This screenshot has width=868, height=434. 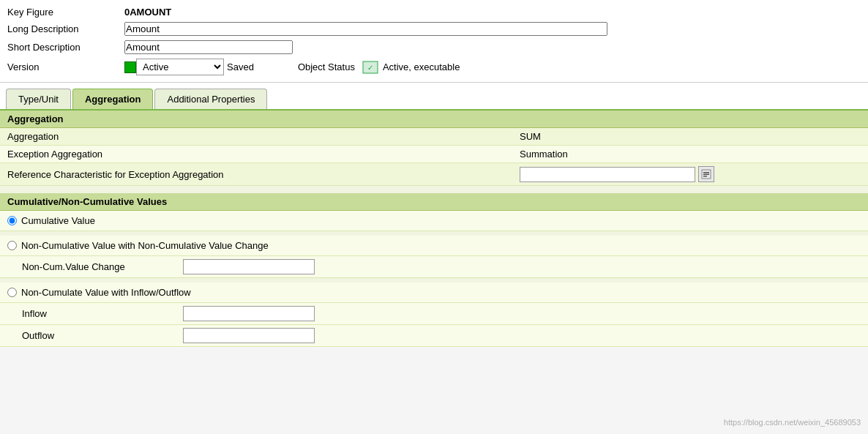 What do you see at coordinates (263, 136) in the screenshot?
I see `aggregation-field-label: Aggregation` at bounding box center [263, 136].